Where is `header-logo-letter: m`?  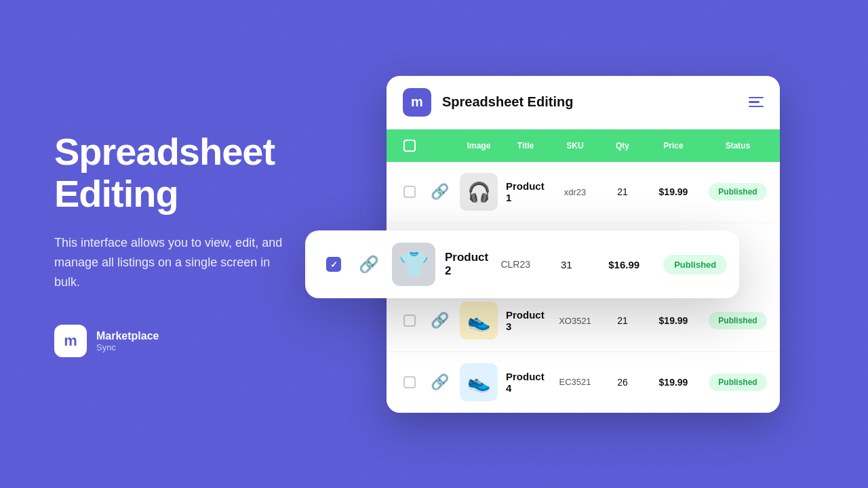
header-logo-letter: m is located at coordinates (417, 102).